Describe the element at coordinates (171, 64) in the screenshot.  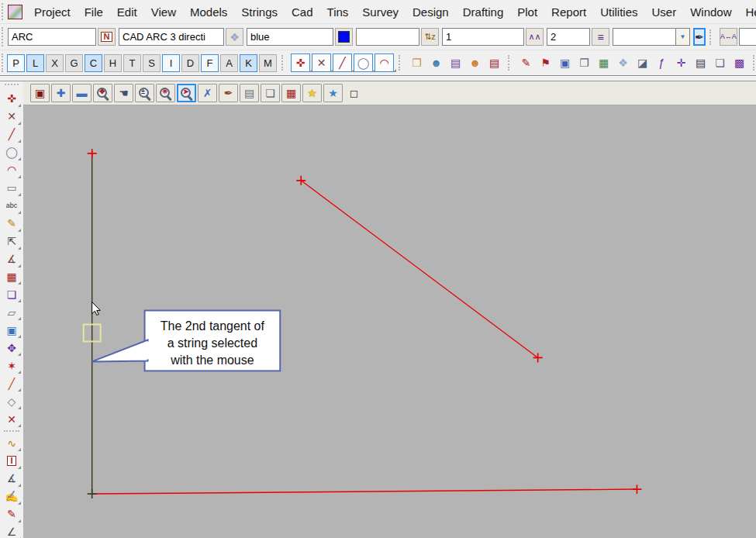
I see `snap-toggle-I: I` at that location.